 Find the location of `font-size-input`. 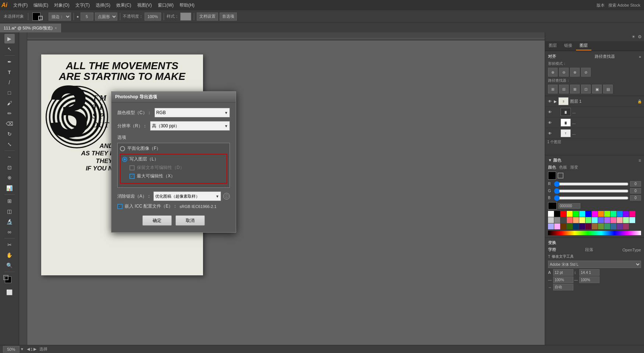

font-size-input is located at coordinates (563, 272).